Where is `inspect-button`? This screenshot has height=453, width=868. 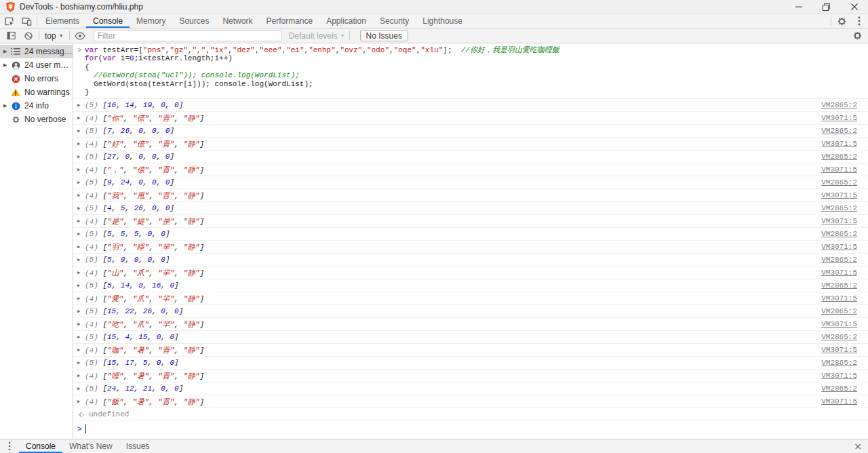 inspect-button is located at coordinates (9, 21).